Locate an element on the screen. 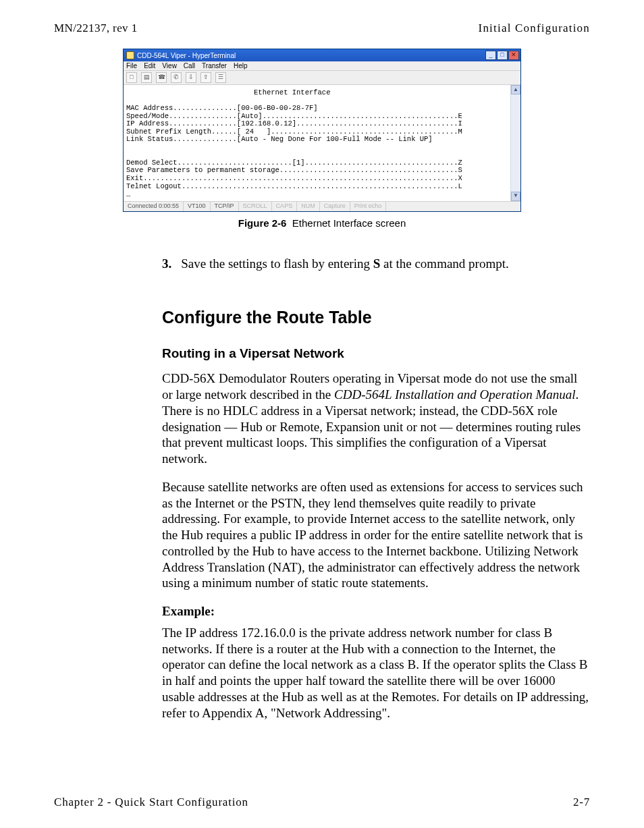 This screenshot has height=828, width=644. figure-text: Ethernet Interface screen is located at coordinates (349, 223).